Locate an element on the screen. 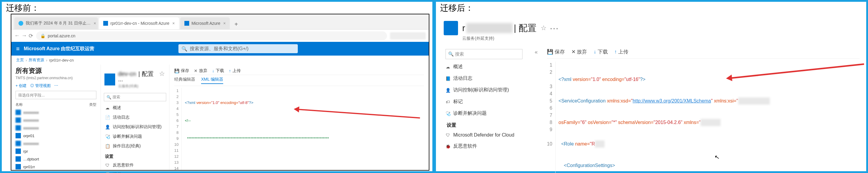  collapse-nav-icon: « is located at coordinates (536, 109).